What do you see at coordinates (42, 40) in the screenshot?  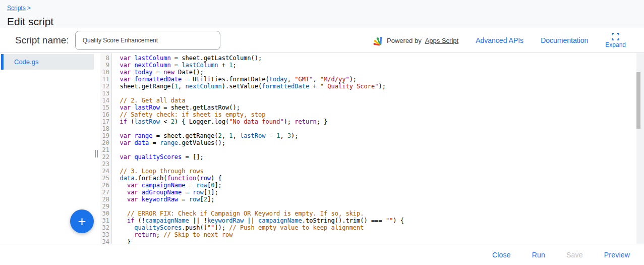 I see `script-name-label: Script name:` at bounding box center [42, 40].